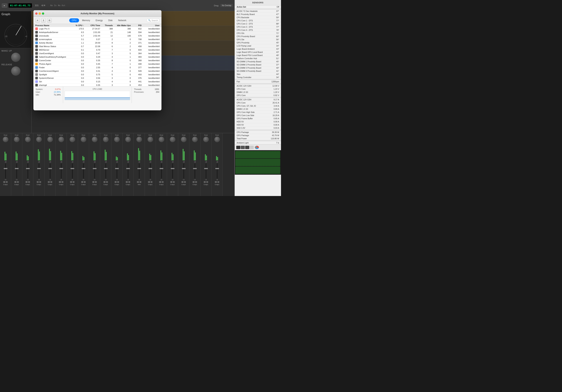  I want to click on col-header-threads: Threads, so click(106, 25).